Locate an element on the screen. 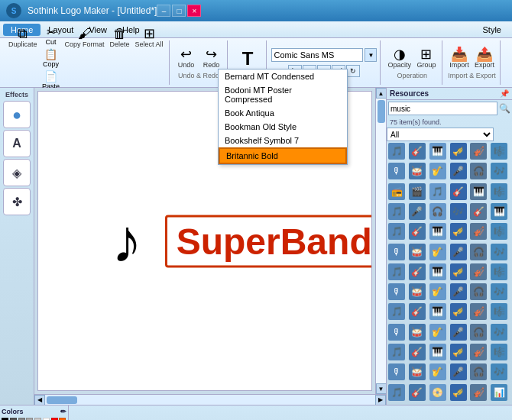 The width and height of the screenshot is (512, 420). minimize-button: – is located at coordinates (164, 11).